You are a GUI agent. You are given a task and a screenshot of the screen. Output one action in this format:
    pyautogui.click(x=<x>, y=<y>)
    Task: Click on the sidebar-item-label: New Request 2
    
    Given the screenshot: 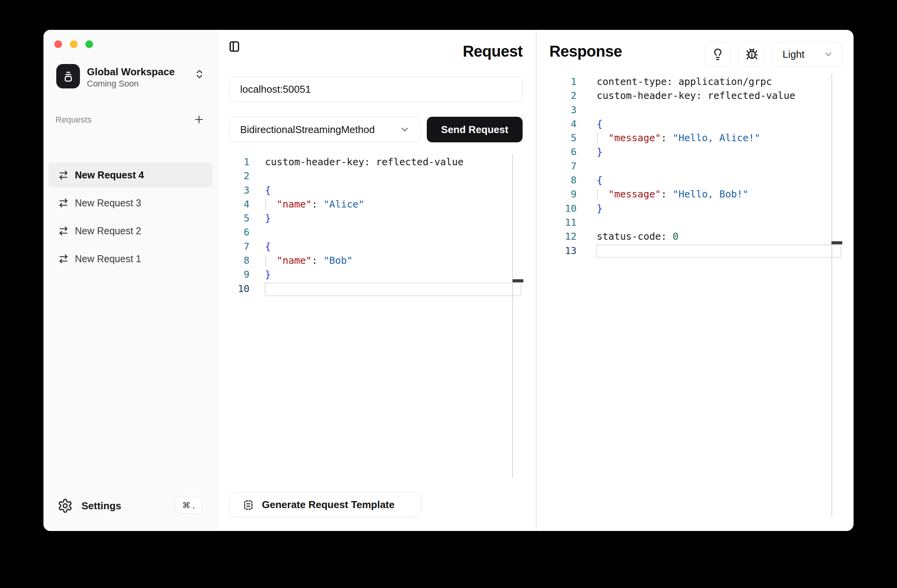 What is the action you would take?
    pyautogui.click(x=108, y=231)
    